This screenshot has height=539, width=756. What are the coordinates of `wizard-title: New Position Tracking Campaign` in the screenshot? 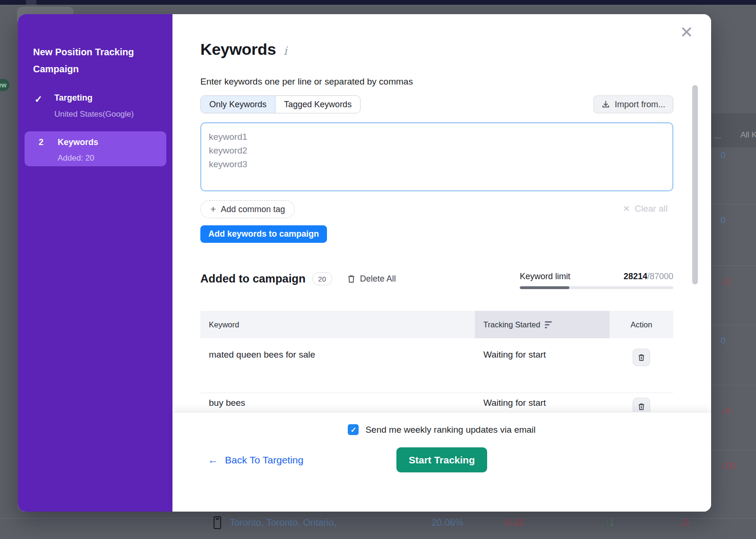 It's located at (97, 60).